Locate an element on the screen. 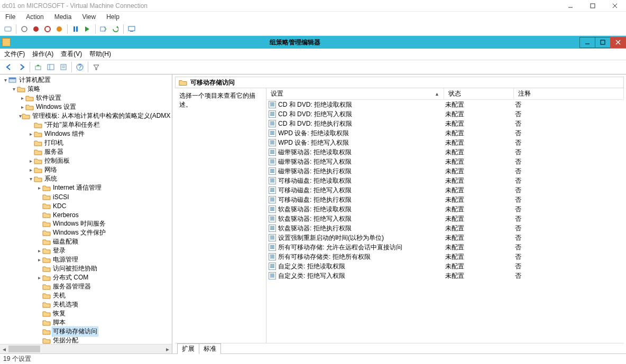 The height and width of the screenshot is (364, 626). gp-menu-file: 文件(F) is located at coordinates (15, 54).